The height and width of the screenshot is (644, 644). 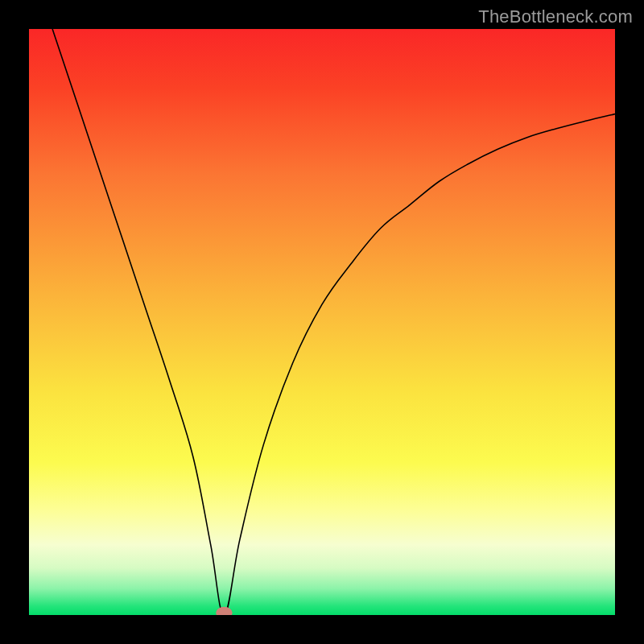 I want to click on watermark-text: TheBottleneck.com, so click(x=555, y=17).